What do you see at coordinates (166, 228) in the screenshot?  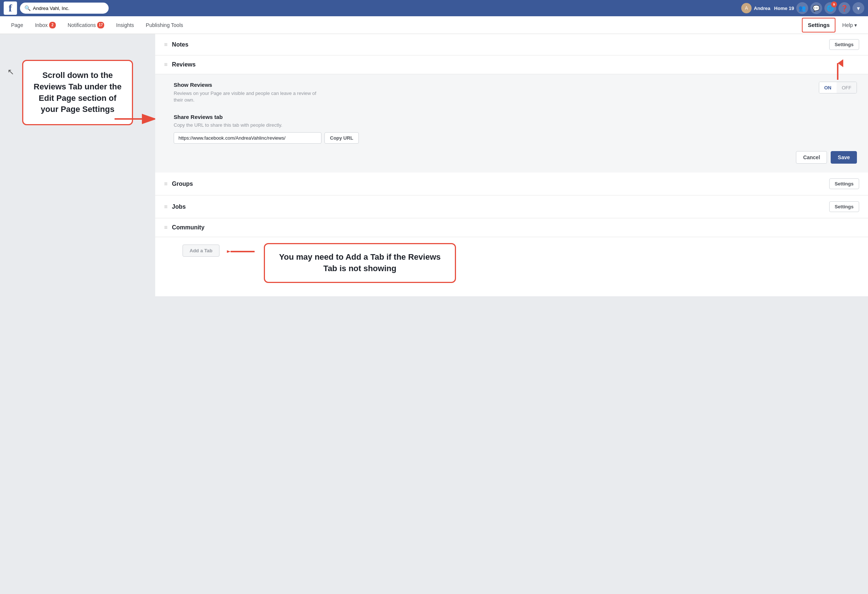 I see `drag-icon-community: ≡` at bounding box center [166, 228].